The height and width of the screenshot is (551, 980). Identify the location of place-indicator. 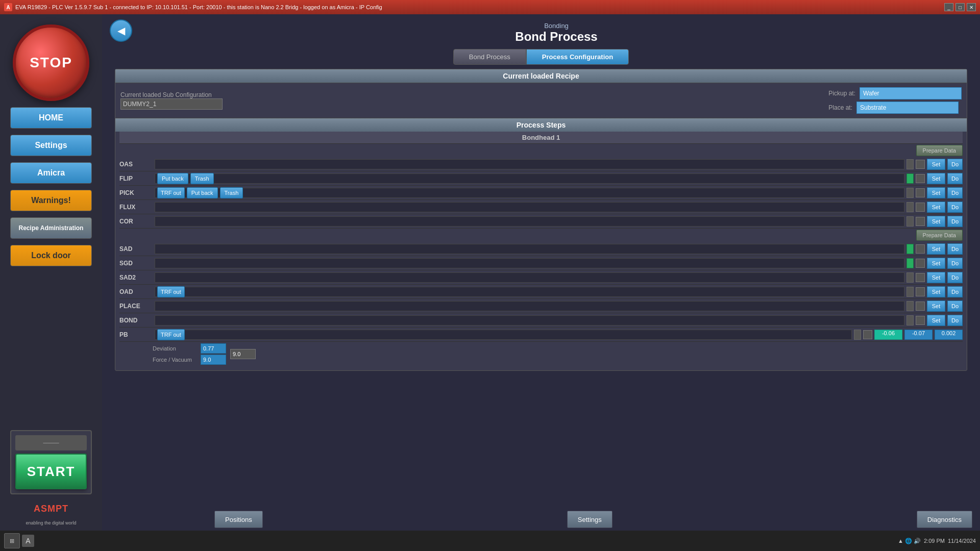
(910, 306).